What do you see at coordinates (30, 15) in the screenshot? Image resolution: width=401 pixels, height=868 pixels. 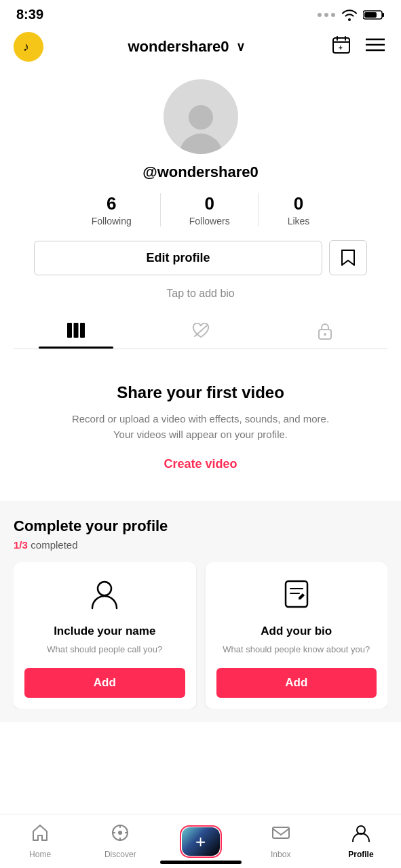 I see `status-time: 8:39` at bounding box center [30, 15].